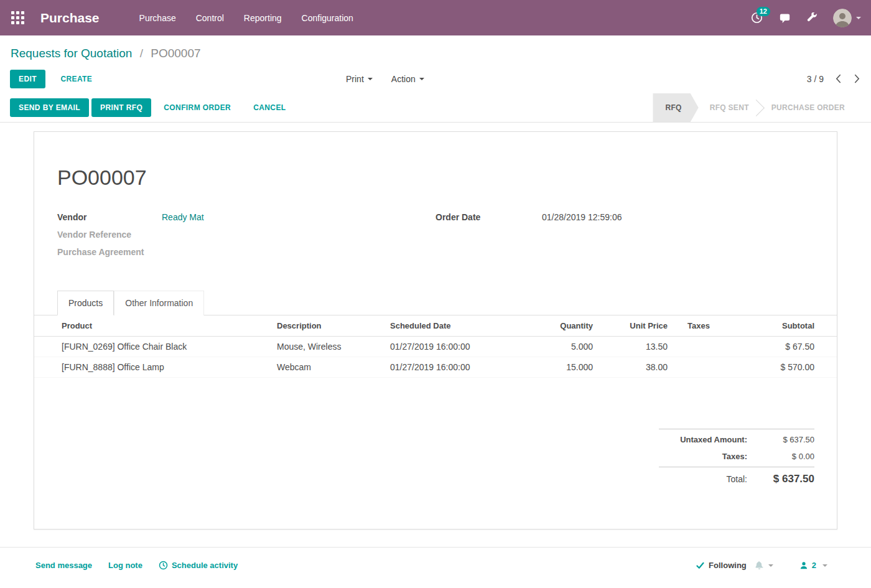 The image size is (871, 588). Describe the element at coordinates (327, 18) in the screenshot. I see `menu-configuration: Configuration` at that location.